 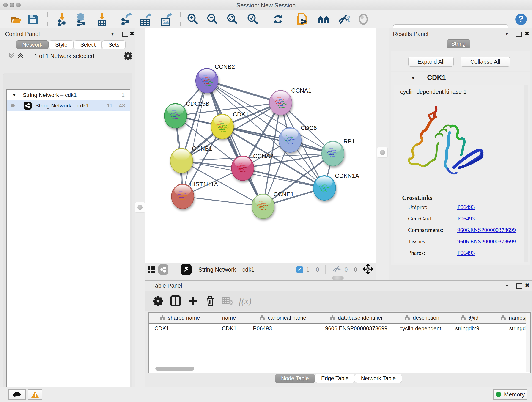 I want to click on cell-canonical-name: P06493, so click(x=283, y=329).